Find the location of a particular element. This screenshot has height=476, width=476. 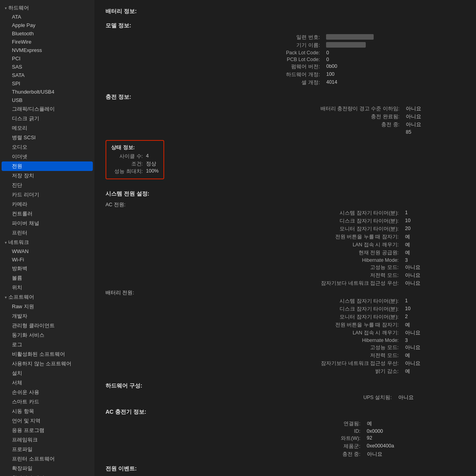

sidebar-section-software: ▾소프트웨어 is located at coordinates (47, 297).